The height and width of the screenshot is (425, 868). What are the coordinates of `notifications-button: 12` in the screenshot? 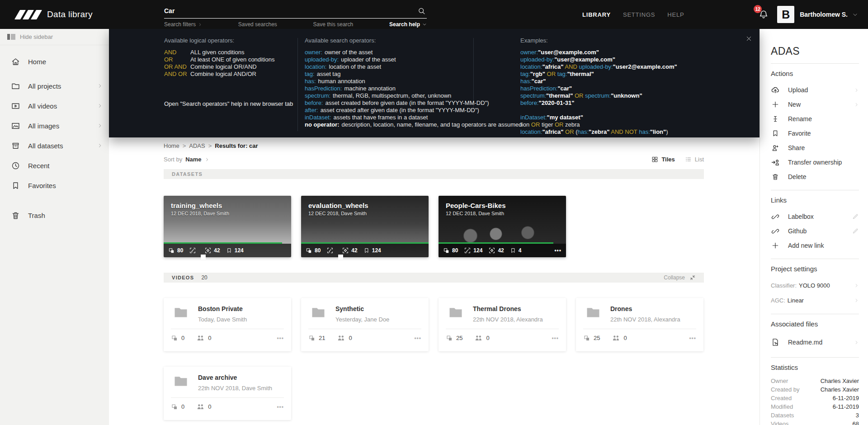 It's located at (764, 14).